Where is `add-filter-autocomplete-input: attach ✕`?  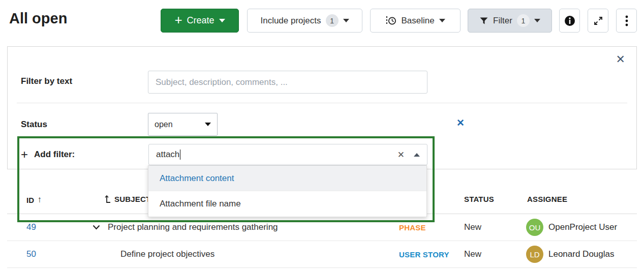
add-filter-autocomplete-input: attach ✕ is located at coordinates (288, 155).